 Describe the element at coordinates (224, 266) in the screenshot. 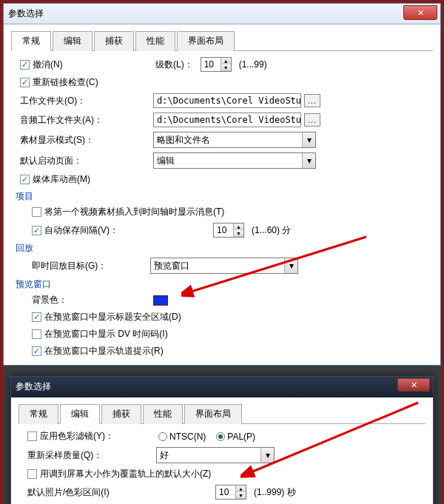

I see `playback-dropdown: 预览窗口 ▾` at that location.